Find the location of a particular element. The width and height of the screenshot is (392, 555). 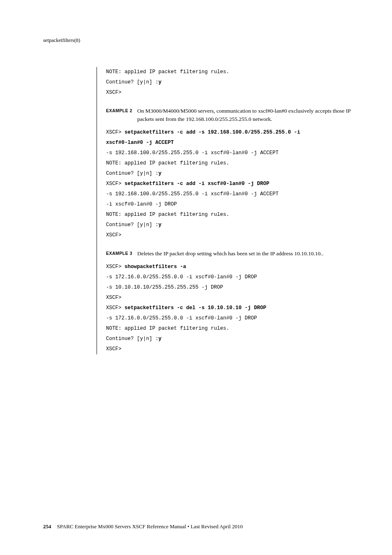

example-3-heading: EXAMPLE 3 Deletes the IP packet drop set… is located at coordinates (233, 254).